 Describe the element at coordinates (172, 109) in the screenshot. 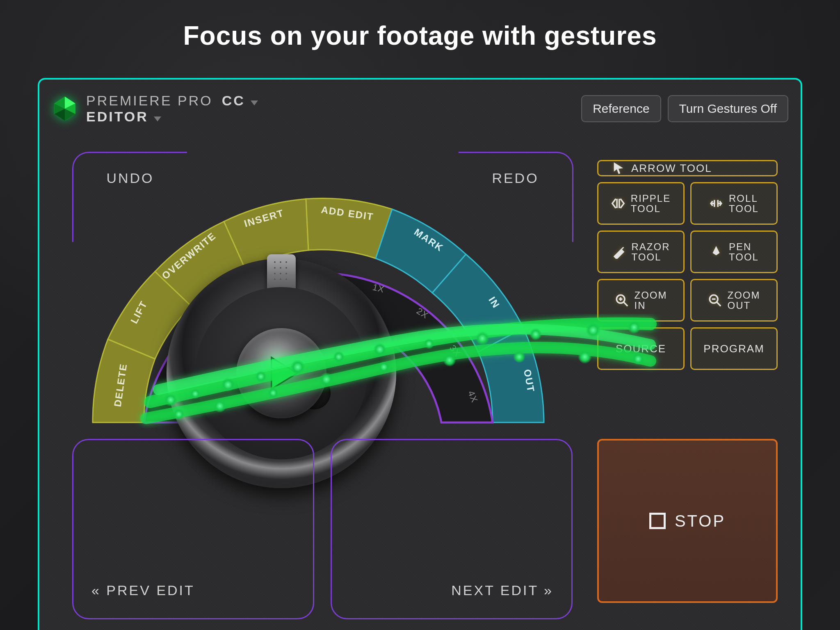

I see `title-block: PREMIERE PRO CC EDITOR` at that location.